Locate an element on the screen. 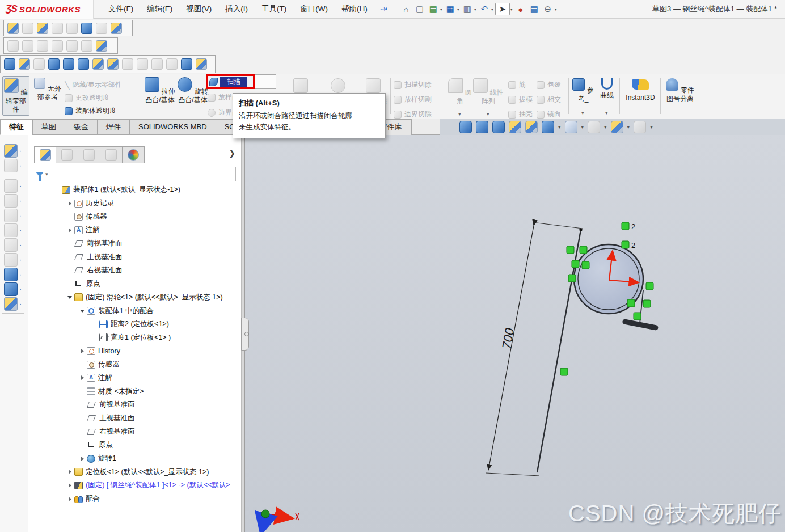 The image size is (785, 532). tree-item: 历史记录 is located at coordinates (135, 204).